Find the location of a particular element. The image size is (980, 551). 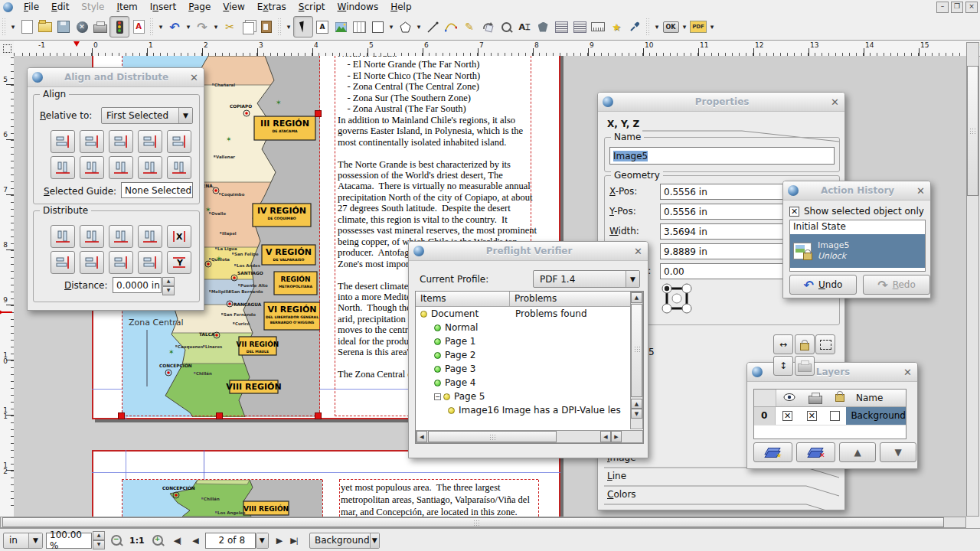

chile-map-image-page2: VIII REGIÓNCONCEPCIÓNChillánLos Angeles is located at coordinates (222, 498).